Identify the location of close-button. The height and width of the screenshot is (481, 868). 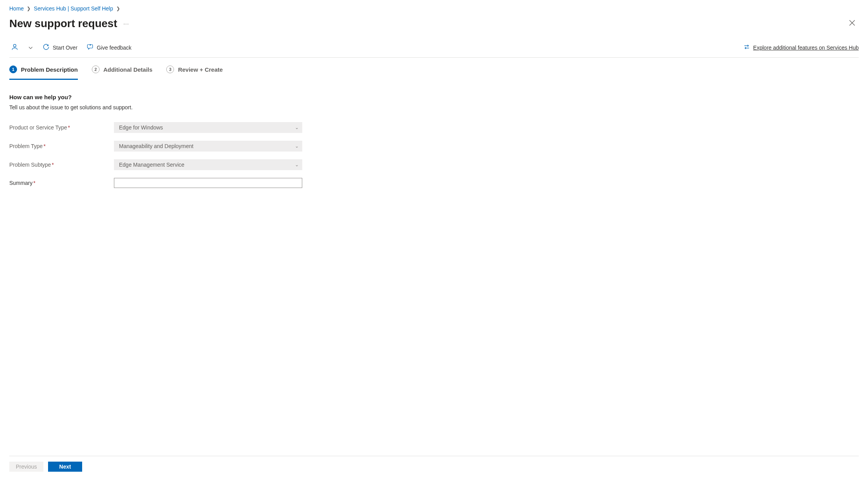
(852, 23).